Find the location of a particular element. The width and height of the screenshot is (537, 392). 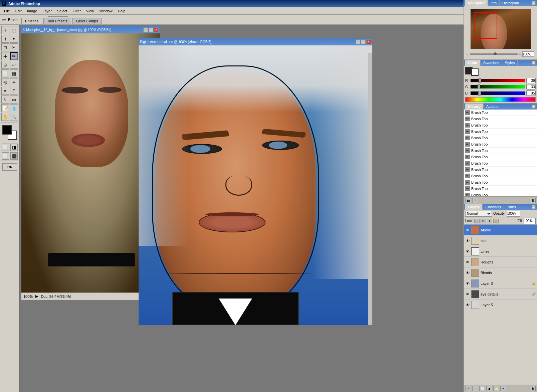

tab-histogram: Histogram is located at coordinates (511, 3).